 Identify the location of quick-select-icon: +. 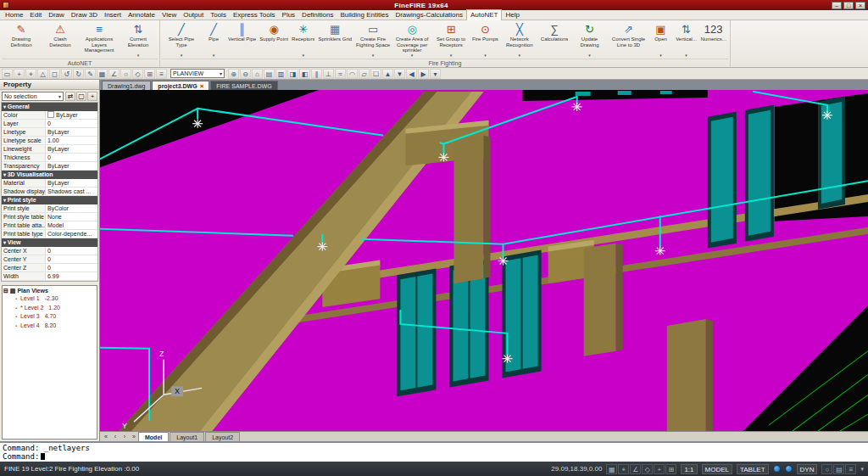
(92, 97).